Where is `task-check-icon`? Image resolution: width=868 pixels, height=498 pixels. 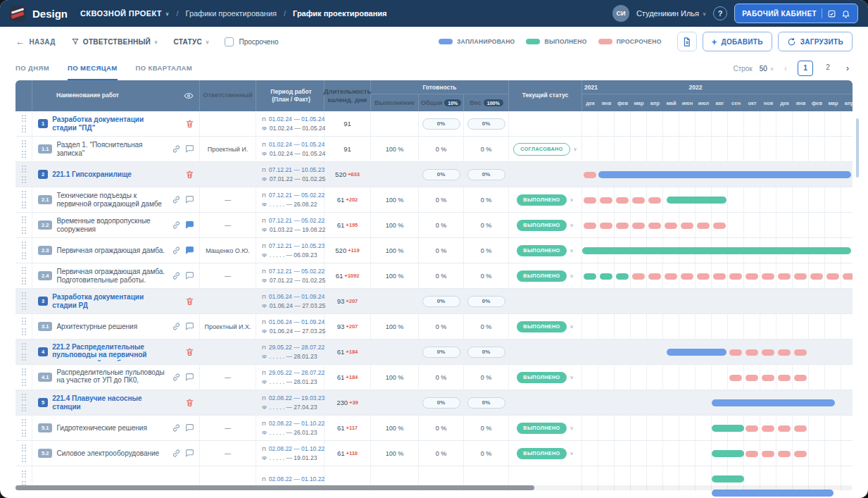 task-check-icon is located at coordinates (832, 14).